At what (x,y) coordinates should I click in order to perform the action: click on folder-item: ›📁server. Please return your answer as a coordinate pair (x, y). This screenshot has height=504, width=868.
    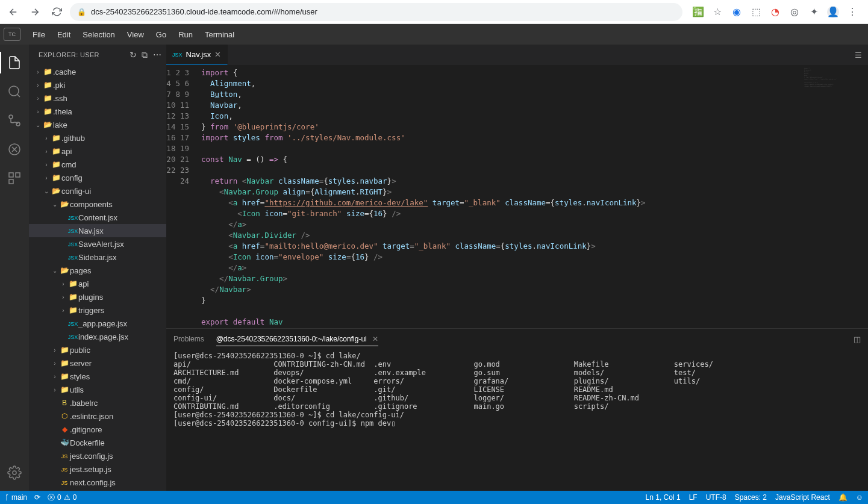
    Looking at the image, I should click on (98, 363).